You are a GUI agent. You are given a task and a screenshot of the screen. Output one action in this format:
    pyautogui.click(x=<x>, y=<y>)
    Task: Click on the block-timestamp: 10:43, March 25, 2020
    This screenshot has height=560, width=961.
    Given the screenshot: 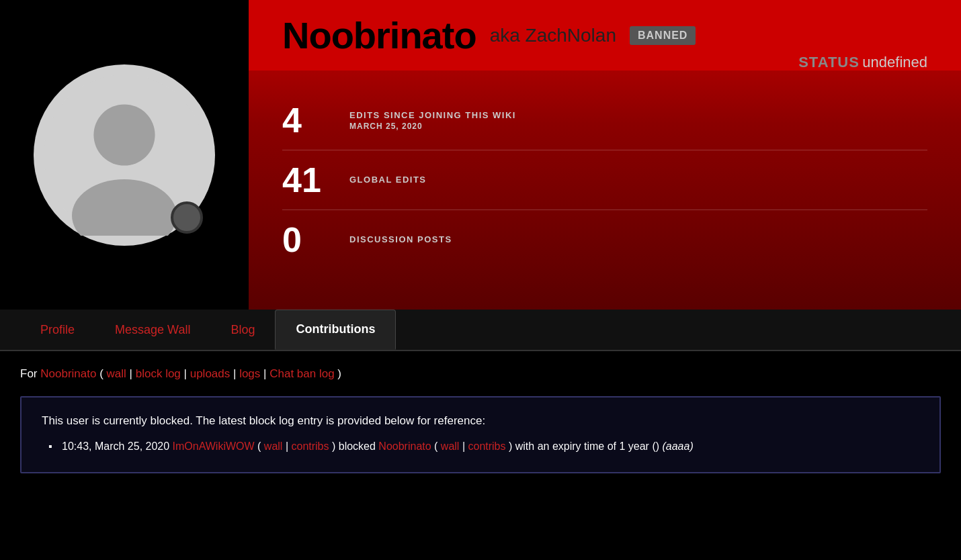 What is the action you would take?
    pyautogui.click(x=117, y=446)
    